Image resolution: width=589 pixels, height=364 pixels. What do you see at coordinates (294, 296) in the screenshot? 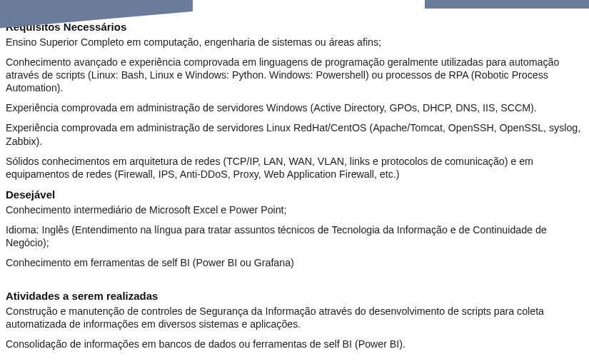
I see `section-title-activities: Atividades a serem realizadas` at bounding box center [294, 296].